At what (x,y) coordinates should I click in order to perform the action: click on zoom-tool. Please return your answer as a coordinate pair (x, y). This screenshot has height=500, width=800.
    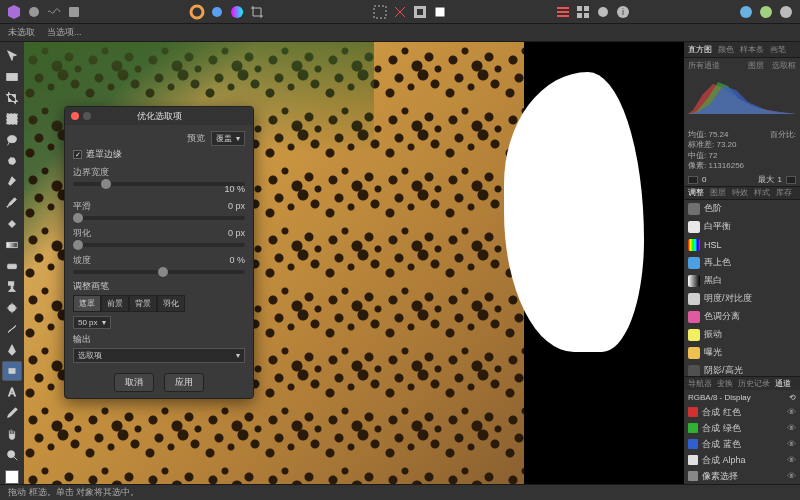
    Looking at the image, I should click on (12, 455).